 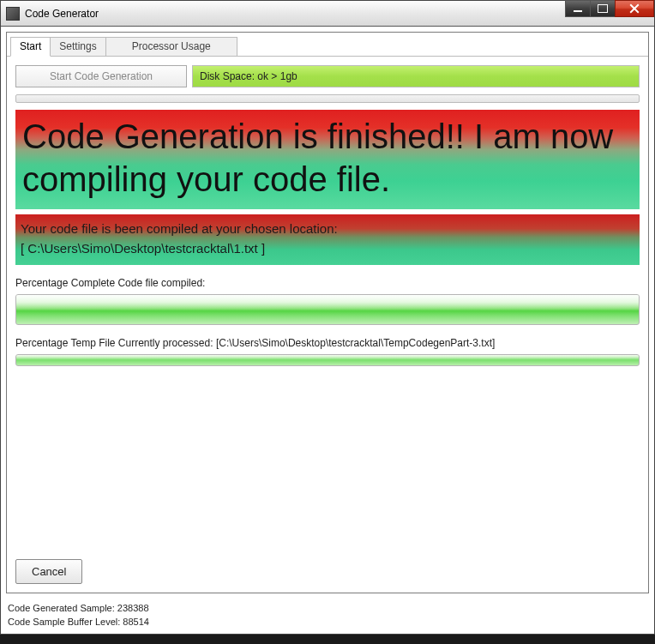 What do you see at coordinates (328, 240) in the screenshot?
I see `status-banner-sub: Your code file is been compiled at your …` at bounding box center [328, 240].